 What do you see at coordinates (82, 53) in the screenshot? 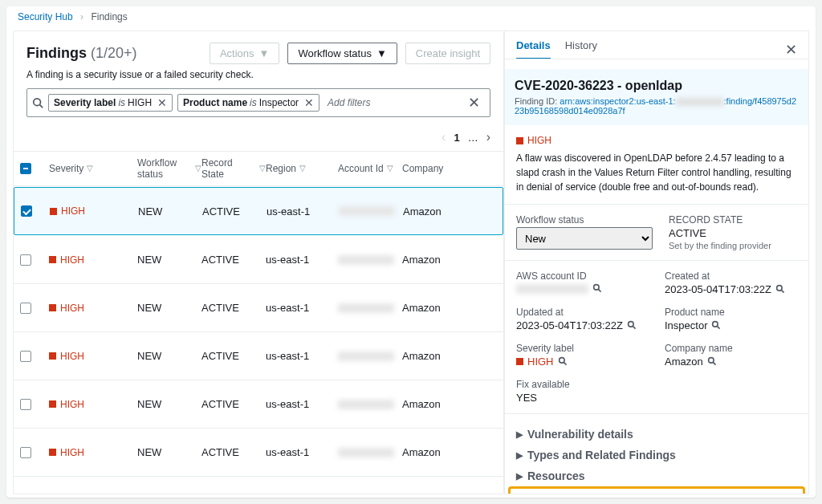
I see `page-title: Findings (1/20+)` at bounding box center [82, 53].